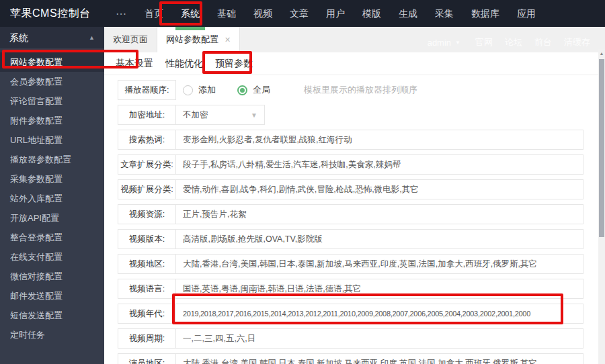  Describe the element at coordinates (134, 64) in the screenshot. I see `subtab: 基本设置` at that location.